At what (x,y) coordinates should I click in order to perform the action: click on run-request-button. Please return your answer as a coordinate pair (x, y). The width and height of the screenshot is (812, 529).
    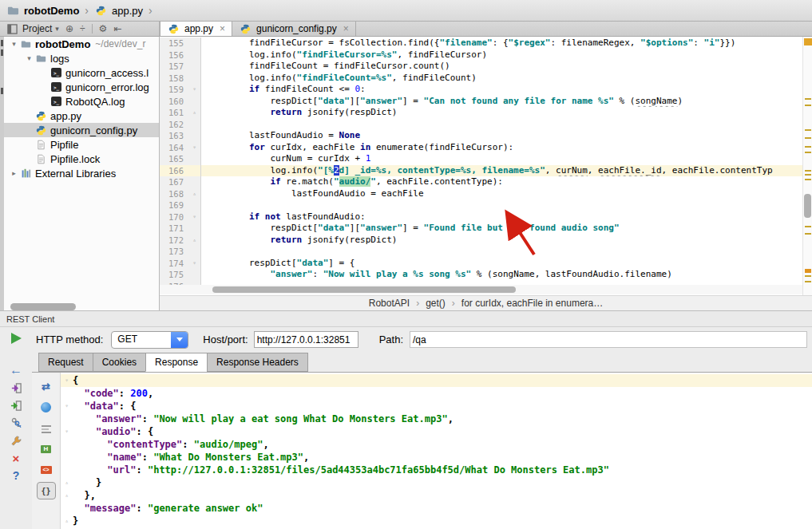
    Looking at the image, I should click on (16, 338).